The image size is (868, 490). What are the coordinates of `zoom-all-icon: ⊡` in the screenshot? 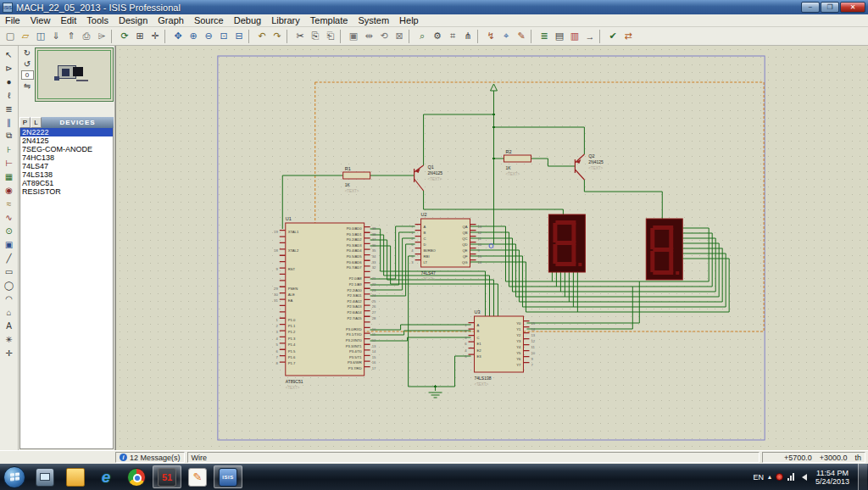 It's located at (224, 36).